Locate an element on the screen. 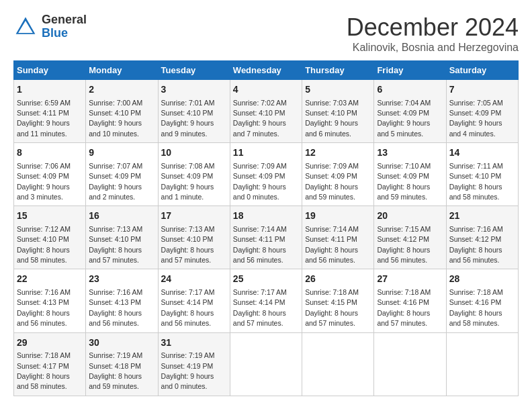 The width and height of the screenshot is (532, 411). table-cell: 26 Sunrise: 7:18 AMSunset: 4:15 PMDaylig… is located at coordinates (339, 301).